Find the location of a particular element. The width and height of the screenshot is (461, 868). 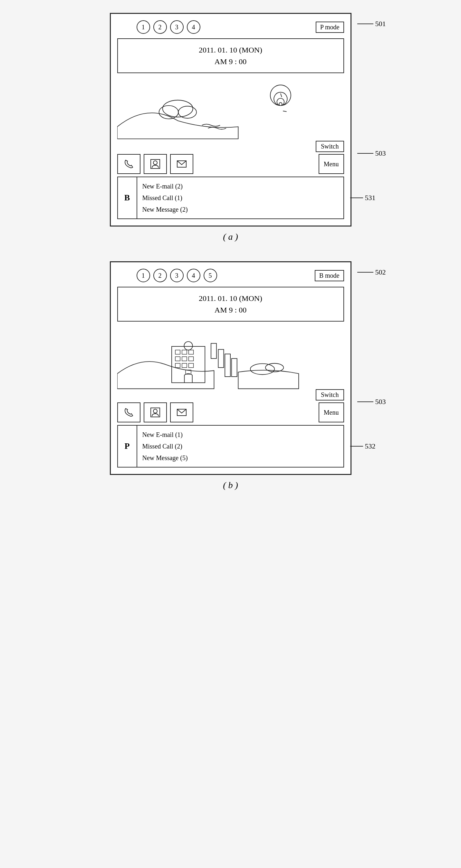

switch-button-fig-a: Switch is located at coordinates (330, 146).